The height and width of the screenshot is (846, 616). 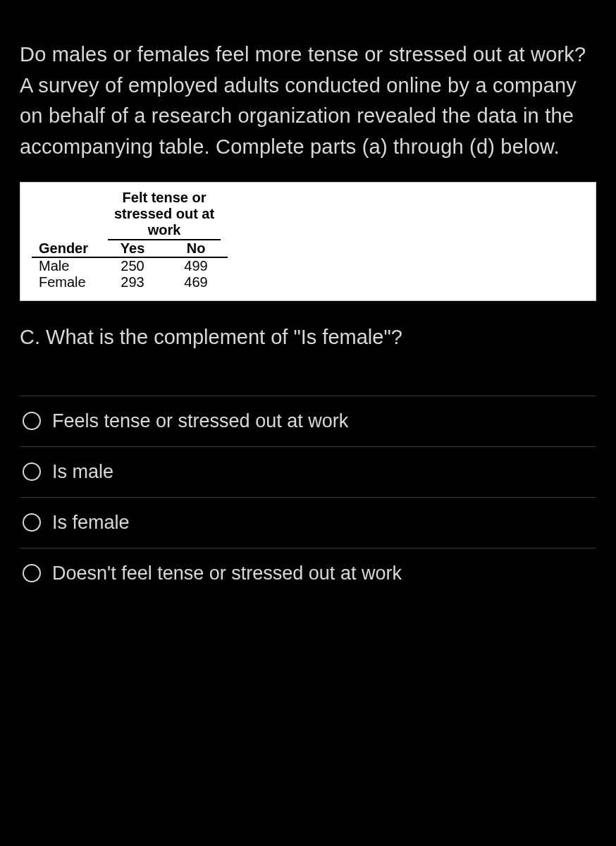 I want to click on data-table: Felt tense or stressed out at work Gende…, so click(x=130, y=240).